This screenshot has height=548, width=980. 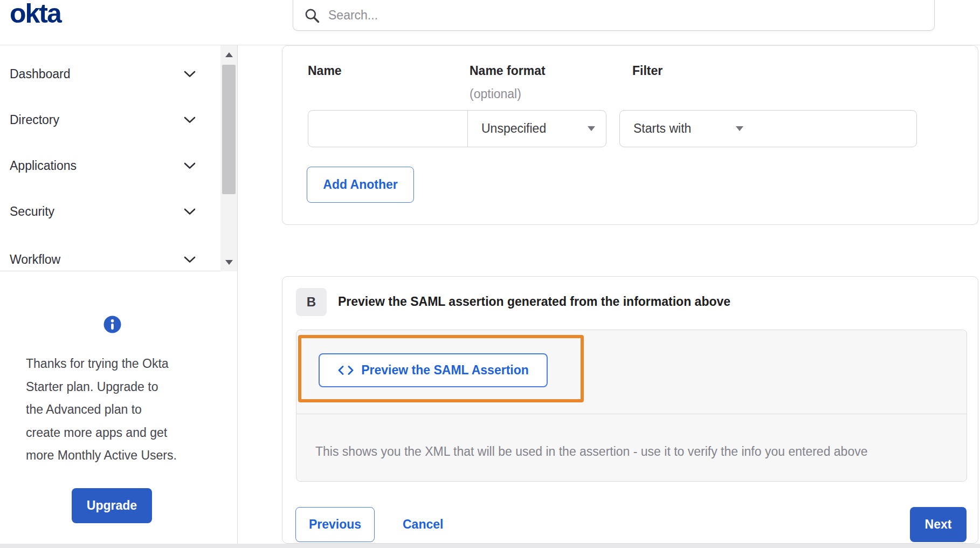 I want to click on scrollbar-thumb, so click(x=229, y=129).